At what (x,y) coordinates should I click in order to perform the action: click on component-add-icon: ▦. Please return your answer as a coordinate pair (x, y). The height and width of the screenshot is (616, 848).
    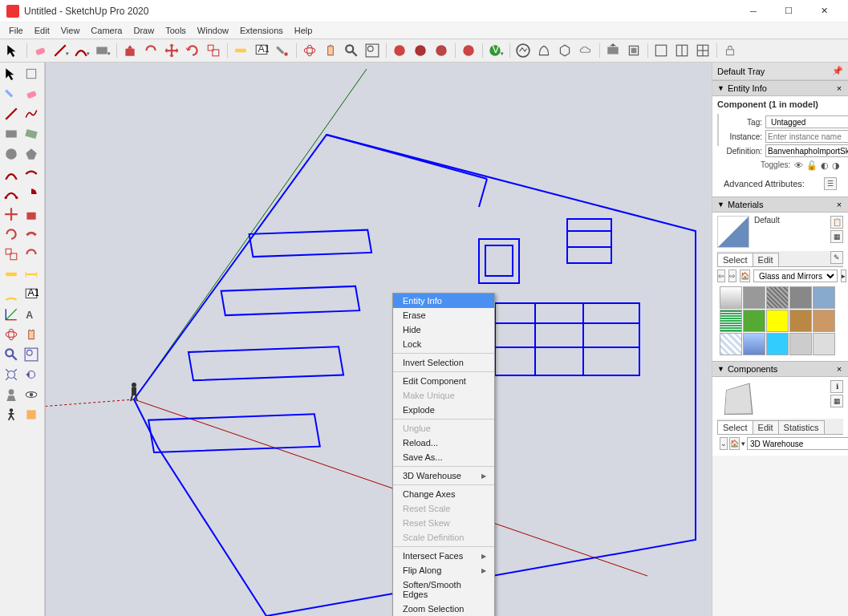
    Looking at the image, I should click on (837, 401).